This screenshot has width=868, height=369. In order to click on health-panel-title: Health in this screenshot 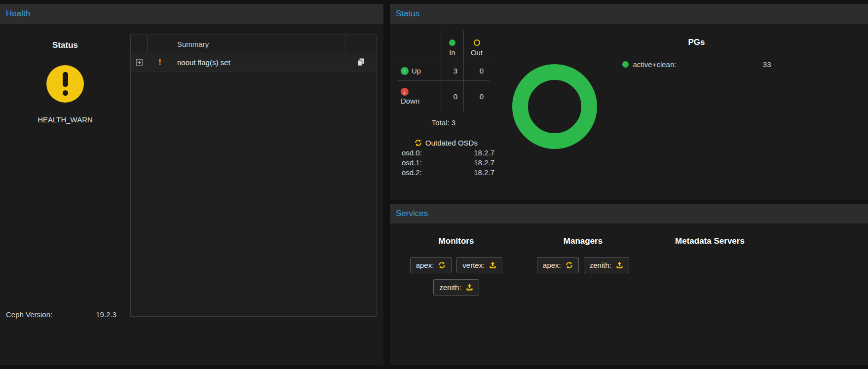, I will do `click(18, 14)`.